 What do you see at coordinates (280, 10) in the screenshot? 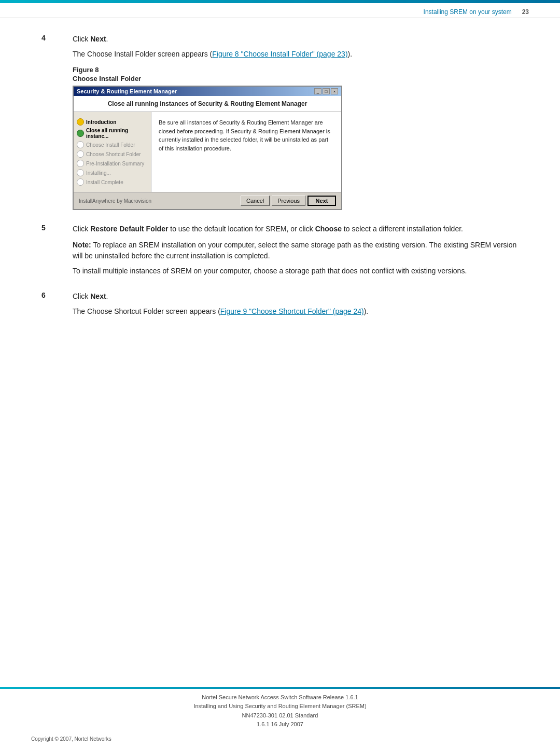
I see `page-header: Installing SREM on your system 23` at bounding box center [280, 10].